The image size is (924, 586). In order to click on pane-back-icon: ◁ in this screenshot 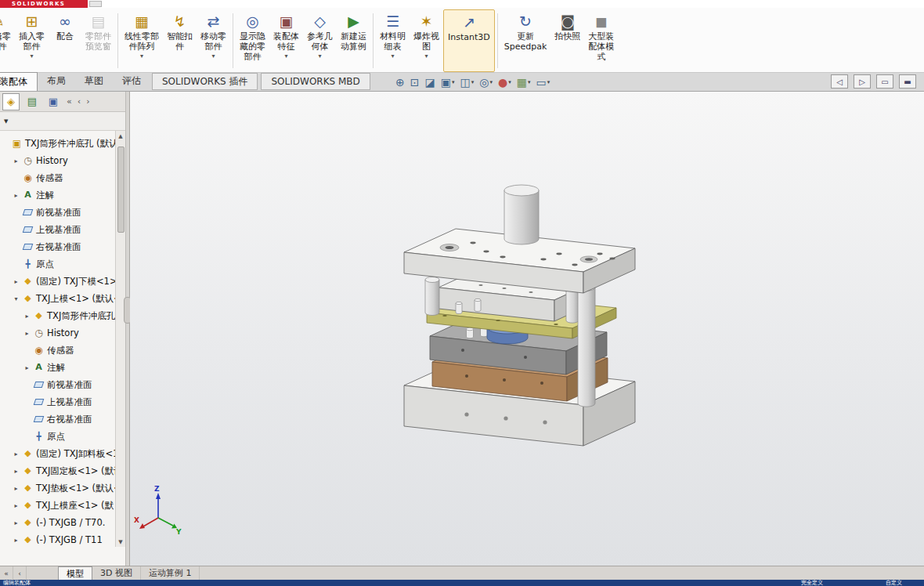, I will do `click(839, 81)`.